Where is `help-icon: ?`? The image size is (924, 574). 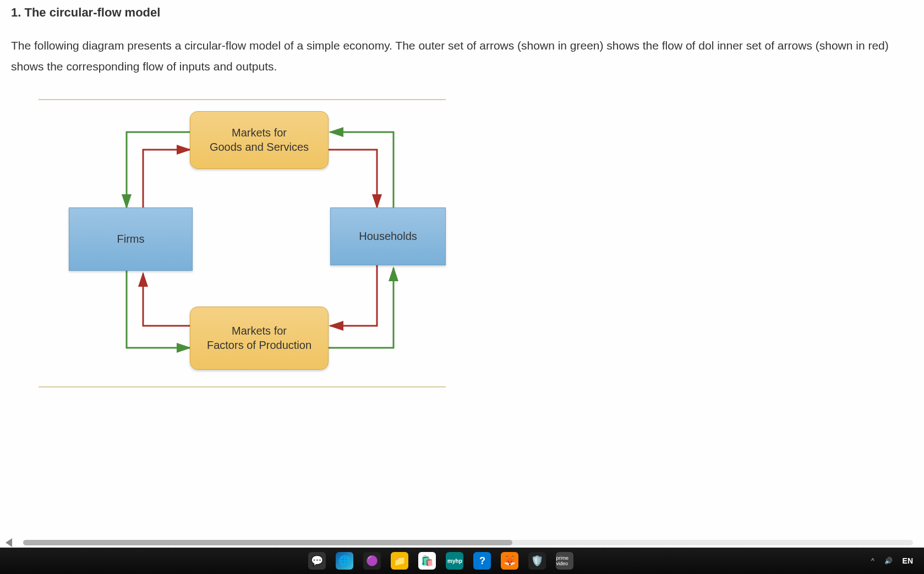 help-icon: ? is located at coordinates (482, 561).